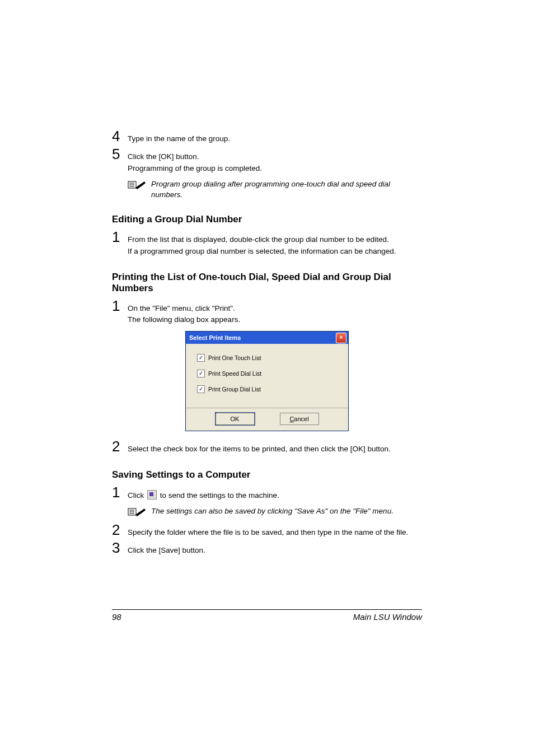 The height and width of the screenshot is (756, 534). I want to click on step-text: Type in the name of the group., so click(275, 137).